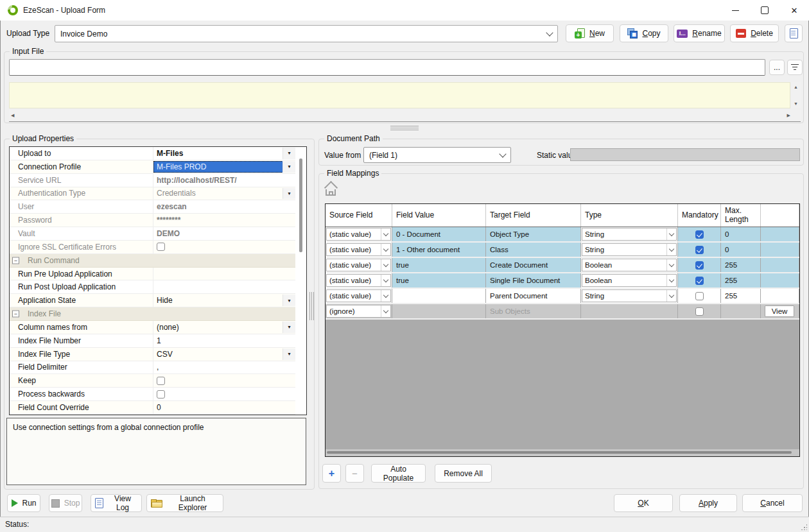  What do you see at coordinates (153, 207) in the screenshot?
I see `property-row: Userezescan` at bounding box center [153, 207].